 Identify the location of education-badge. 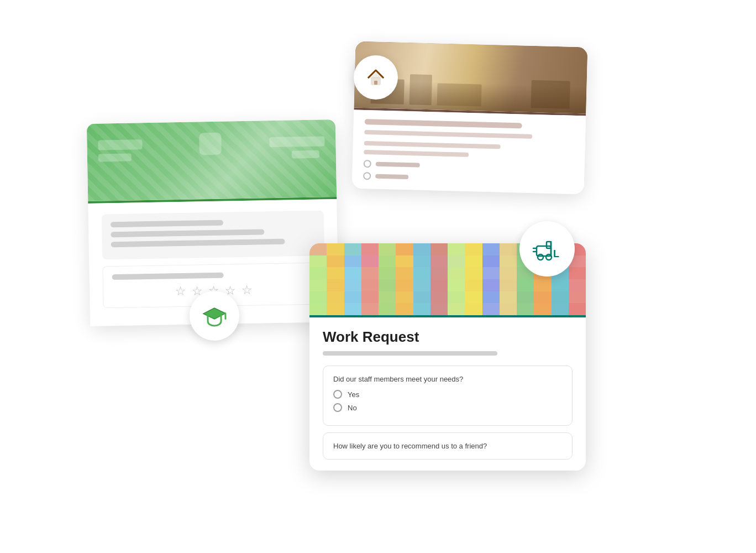
(214, 316).